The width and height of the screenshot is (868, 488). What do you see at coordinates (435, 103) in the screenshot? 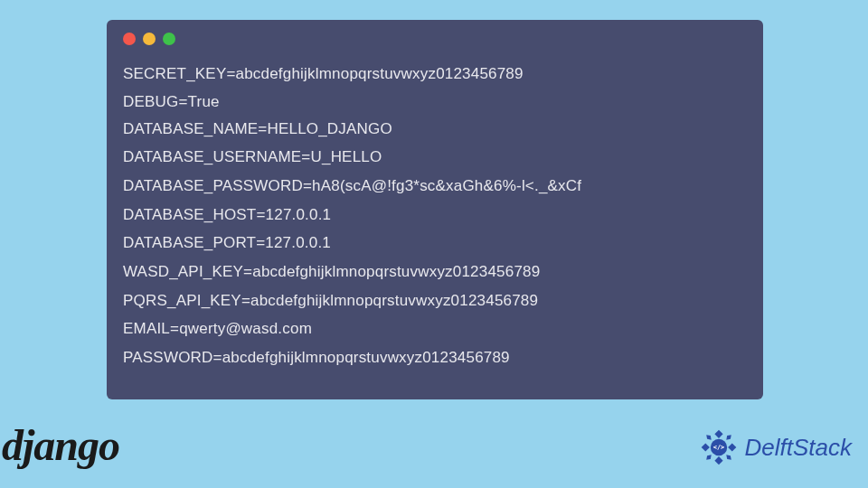
I see `env-line: DEBUG=True` at bounding box center [435, 103].